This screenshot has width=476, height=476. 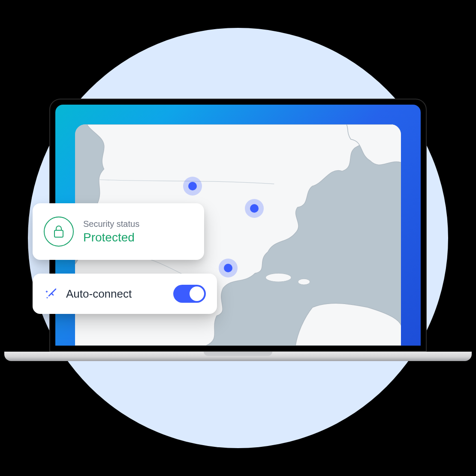 What do you see at coordinates (116, 294) in the screenshot?
I see `auto-connect-label: Auto-connect` at bounding box center [116, 294].